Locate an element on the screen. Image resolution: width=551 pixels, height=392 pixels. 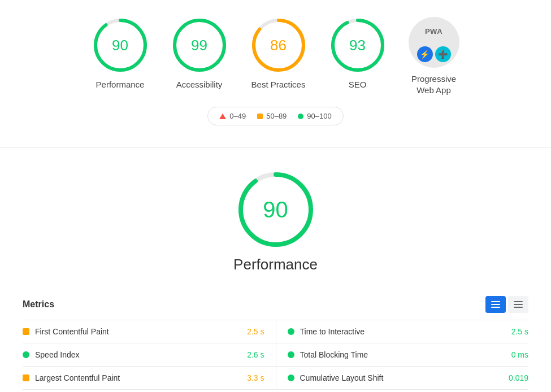
score-label-pwa: ProgressiveWeb App is located at coordinates (434, 85).